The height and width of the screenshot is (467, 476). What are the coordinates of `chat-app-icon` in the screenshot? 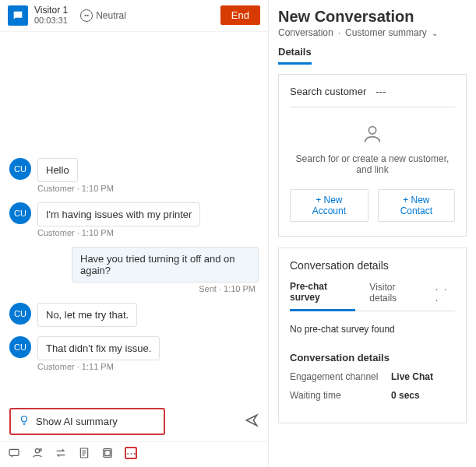 It's located at (18, 16).